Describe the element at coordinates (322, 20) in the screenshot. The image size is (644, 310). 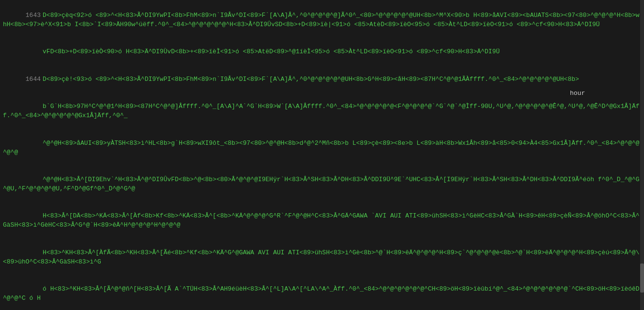
I see `line-1643: 1643D<89>çèq<92>ó <89>^<H<83>Ã^DI9YwPI<8…` at that location.